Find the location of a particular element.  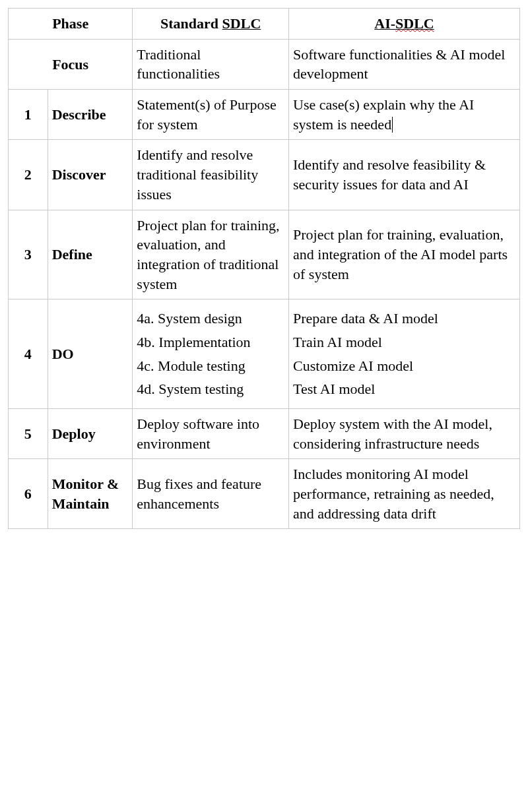

table-row: 3 Define Project plan for training, eval… is located at coordinates (264, 255).